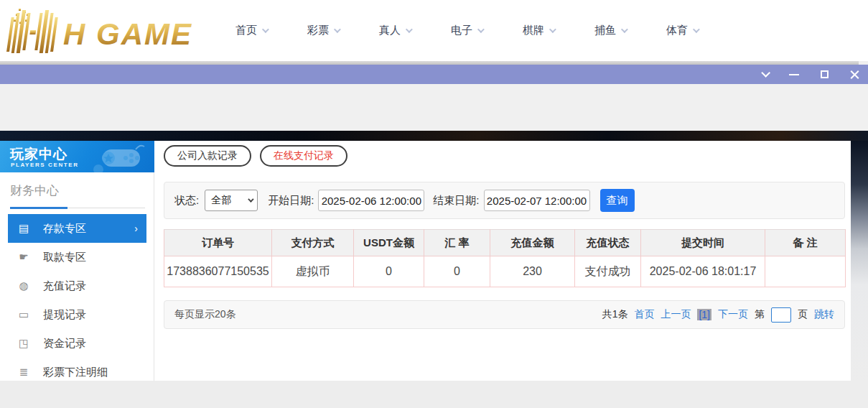 Image resolution: width=868 pixels, height=408 pixels. I want to click on sidebar-menu: ▤ 存款专区 › ☛ 取款专区 ◍ 充值记录 ▭ 提现记录 ◳, so click(77, 300).